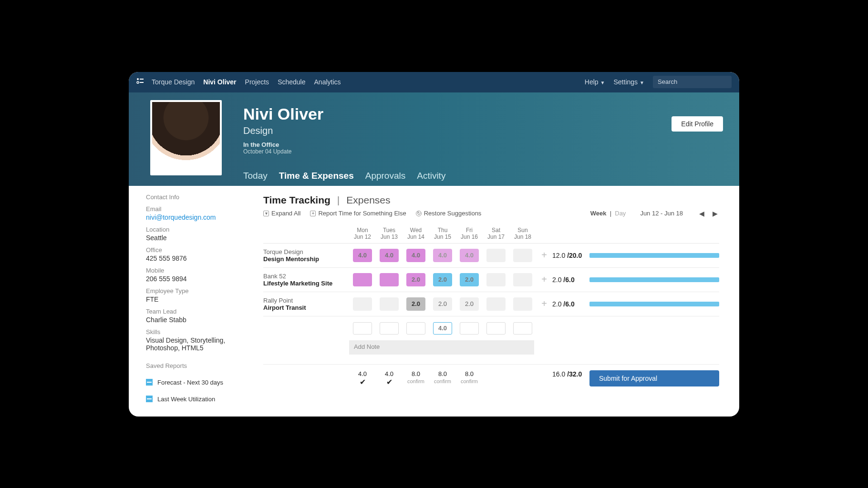  What do you see at coordinates (297, 200) in the screenshot?
I see `tab-time-tracking: Time Tracking` at bounding box center [297, 200].